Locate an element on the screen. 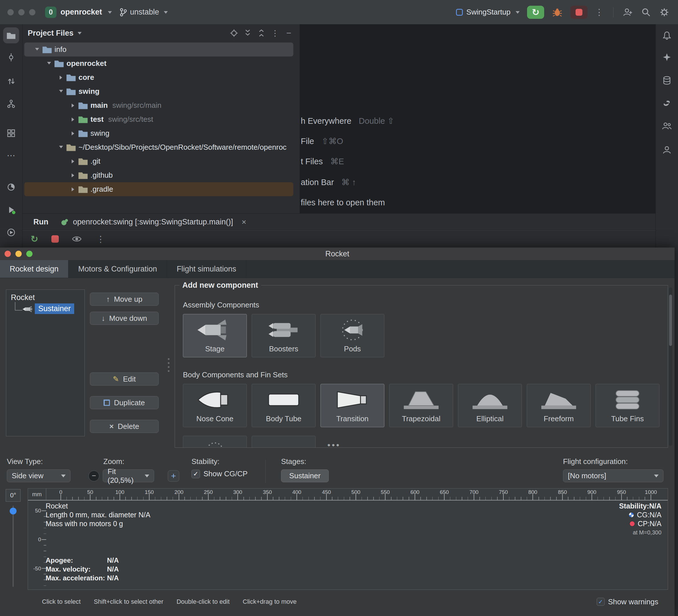 Image resolution: width=678 pixels, height=616 pixels. coverage-tool-button is located at coordinates (11, 187).